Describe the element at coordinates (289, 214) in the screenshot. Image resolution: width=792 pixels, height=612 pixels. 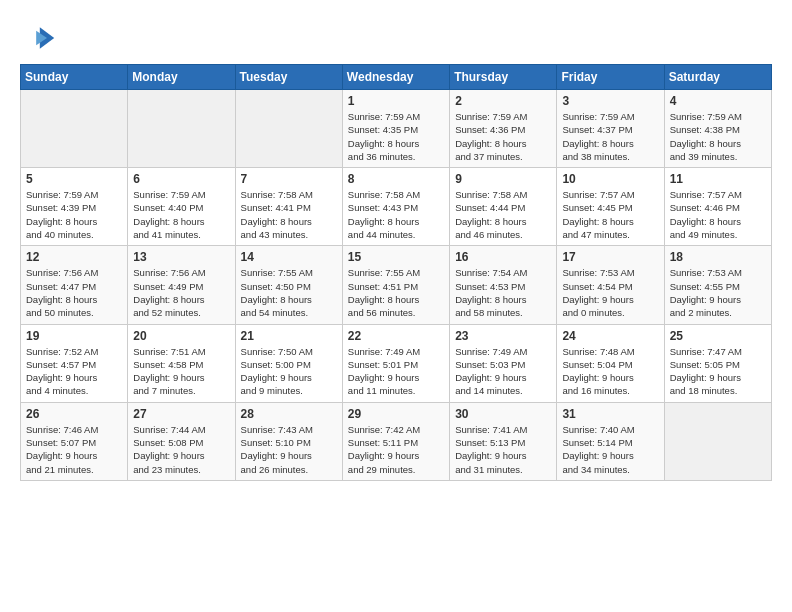
I see `day-info: Sunrise: 7:58 AM Sunset: 4:41 PM Dayligh…` at that location.